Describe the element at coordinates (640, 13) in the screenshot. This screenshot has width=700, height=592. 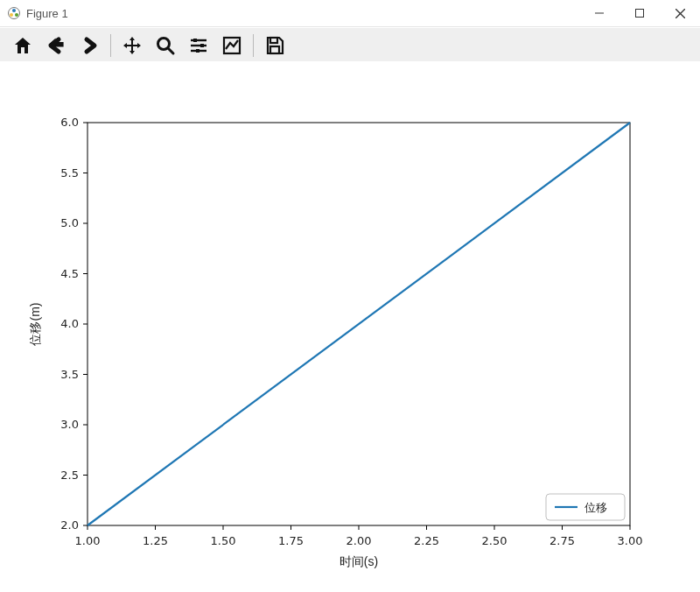
I see `maximize-button` at that location.